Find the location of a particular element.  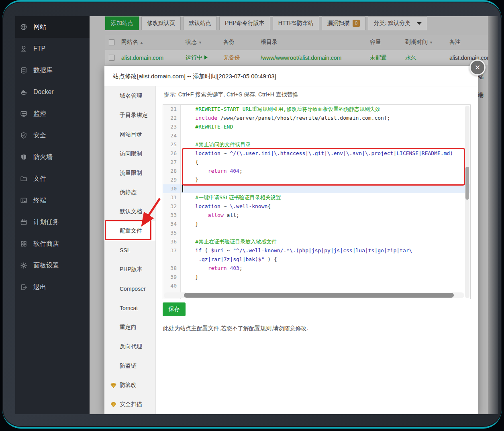

modal-menu-item-label: 访问限制 is located at coordinates (131, 154).